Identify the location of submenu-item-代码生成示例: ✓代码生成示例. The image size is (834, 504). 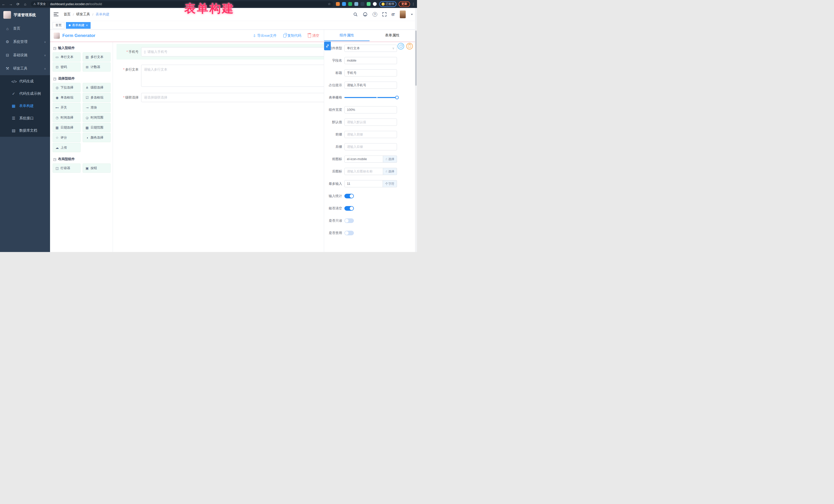
(25, 94).